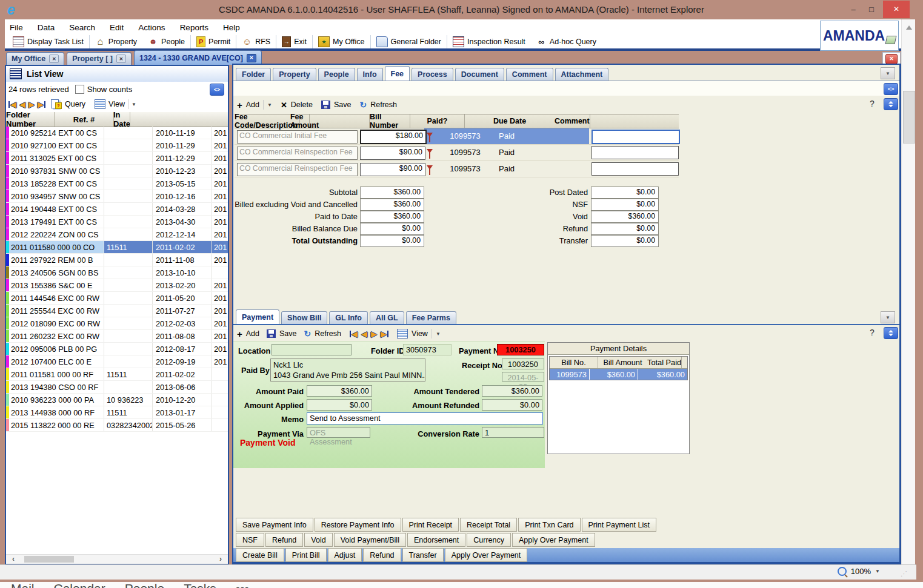  Describe the element at coordinates (891, 104) in the screenshot. I see `fee-resize-button` at that location.